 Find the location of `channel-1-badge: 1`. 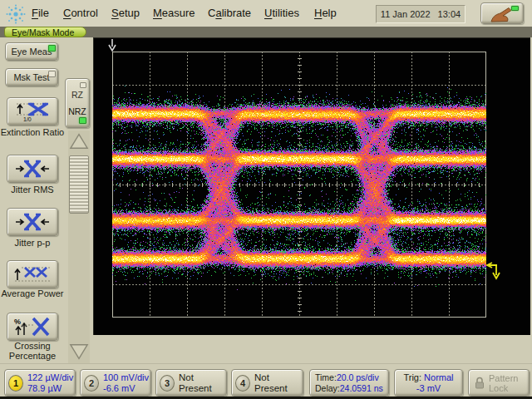

channel-1-badge: 1 is located at coordinates (16, 383).